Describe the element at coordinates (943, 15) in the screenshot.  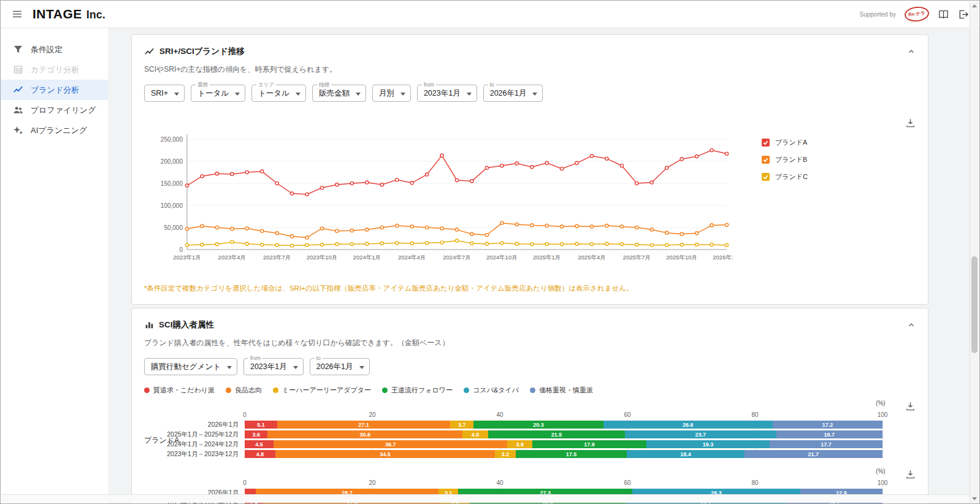
I see `manual-book-icon` at that location.